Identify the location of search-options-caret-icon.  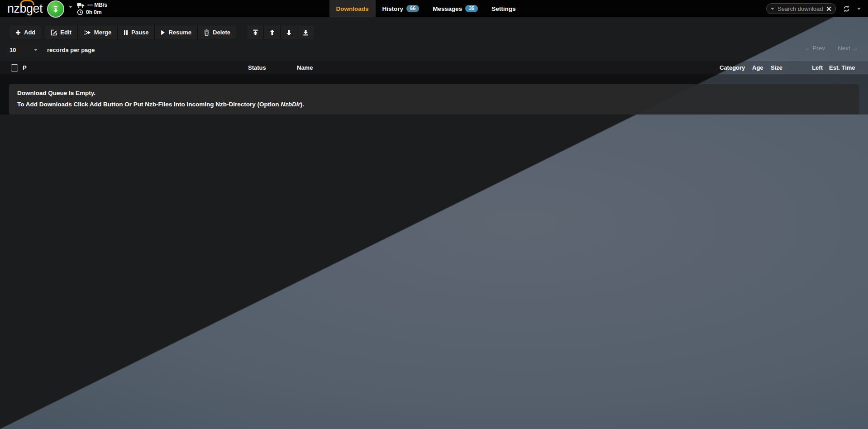
(773, 9).